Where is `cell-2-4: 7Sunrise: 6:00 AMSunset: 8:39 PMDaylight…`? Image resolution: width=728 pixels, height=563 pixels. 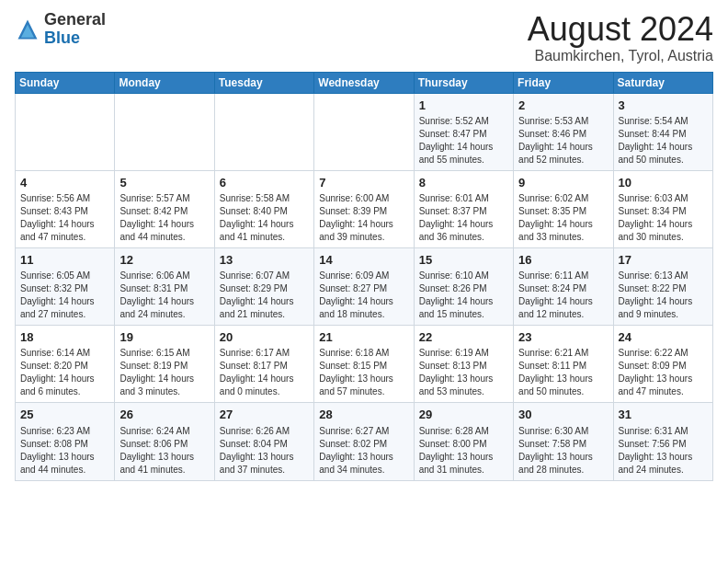 cell-2-4: 7Sunrise: 6:00 AMSunset: 8:39 PMDaylight… is located at coordinates (364, 209).